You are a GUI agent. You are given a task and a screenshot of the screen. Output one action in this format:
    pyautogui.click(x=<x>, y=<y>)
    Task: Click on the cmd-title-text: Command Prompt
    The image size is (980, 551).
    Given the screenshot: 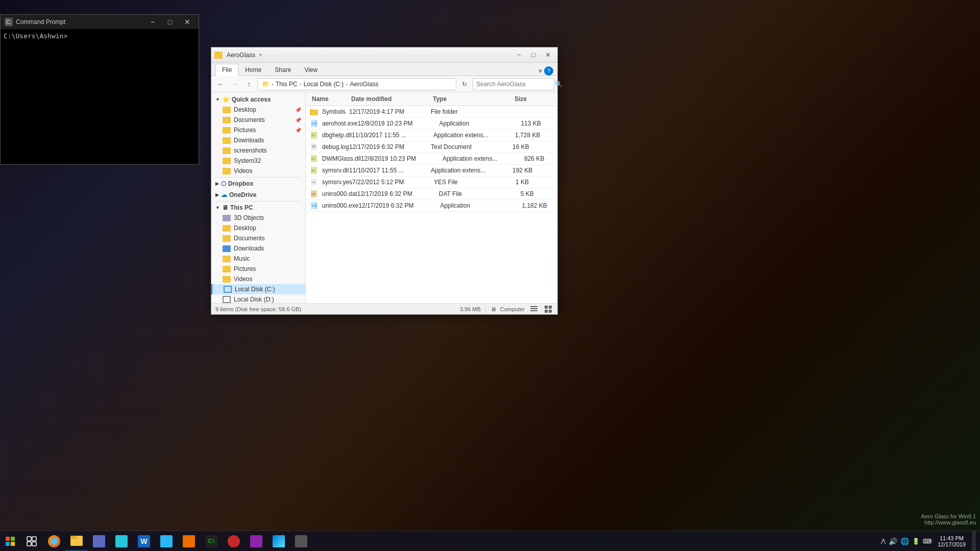 What is the action you would take?
    pyautogui.click(x=41, y=22)
    